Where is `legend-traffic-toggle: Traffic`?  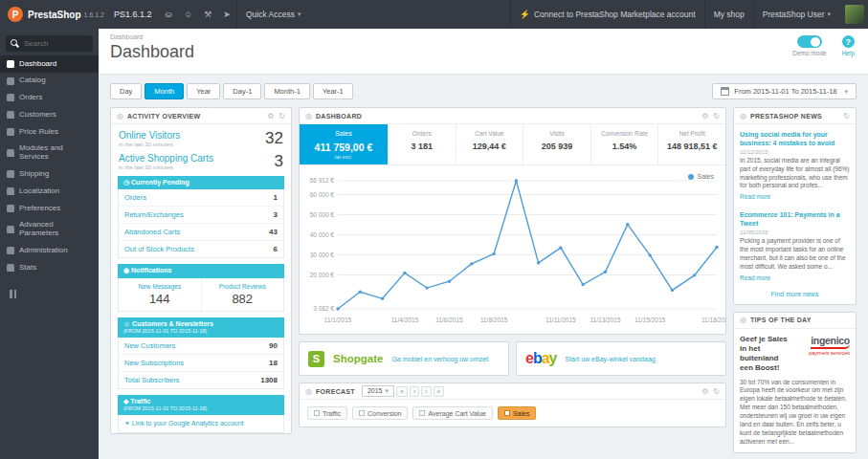
legend-traffic-toggle: Traffic is located at coordinates (327, 413).